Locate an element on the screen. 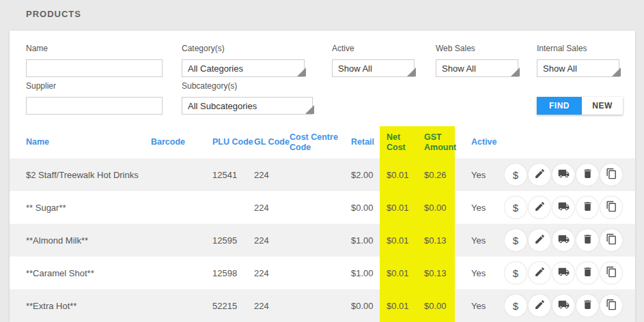 The height and width of the screenshot is (322, 644). col-header-retail: Retail is located at coordinates (365, 142).